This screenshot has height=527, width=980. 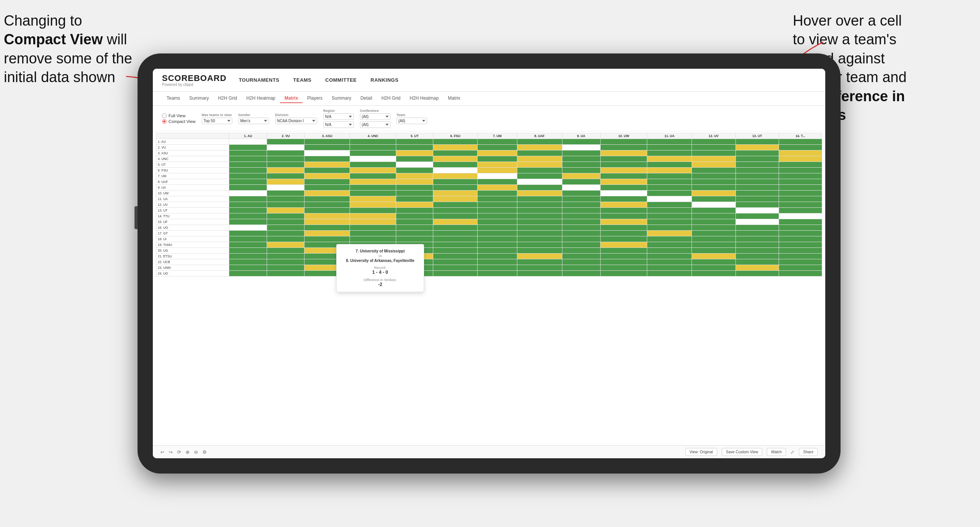 What do you see at coordinates (454, 99) in the screenshot?
I see `sub-nav-matrix-right: Matrix` at bounding box center [454, 99].